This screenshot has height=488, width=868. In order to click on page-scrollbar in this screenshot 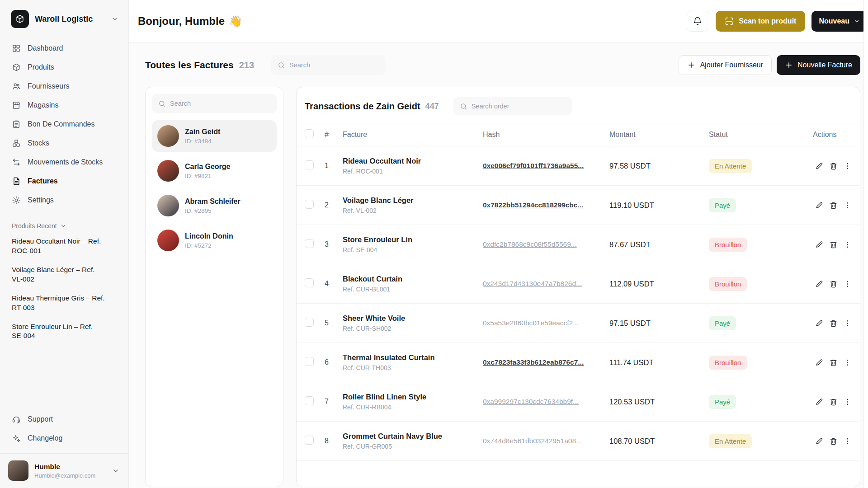, I will do `click(866, 244)`.